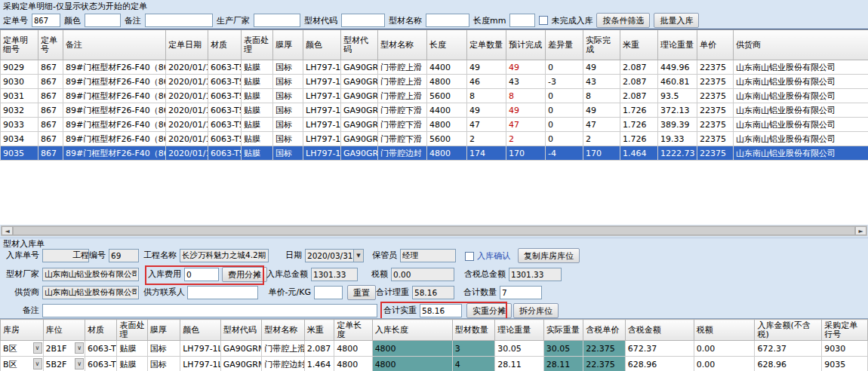  Describe the element at coordinates (322, 45) in the screenshot. I see `column-header: 颜色` at that location.